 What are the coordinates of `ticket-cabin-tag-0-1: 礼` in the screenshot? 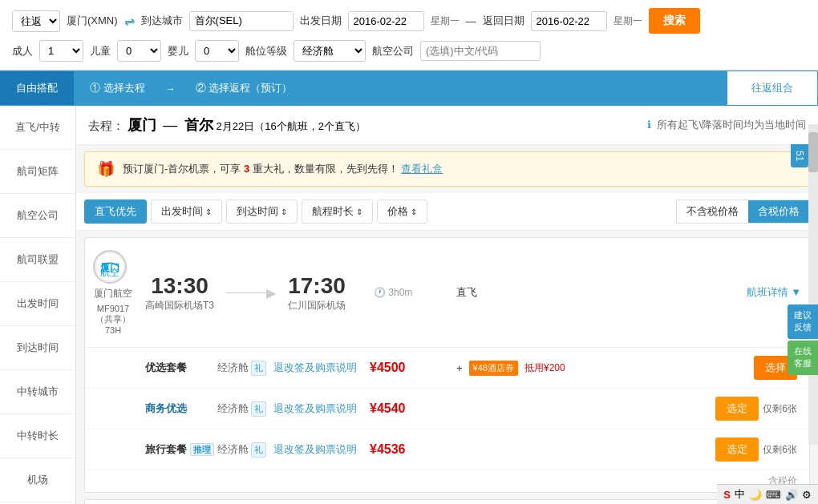 It's located at (258, 409).